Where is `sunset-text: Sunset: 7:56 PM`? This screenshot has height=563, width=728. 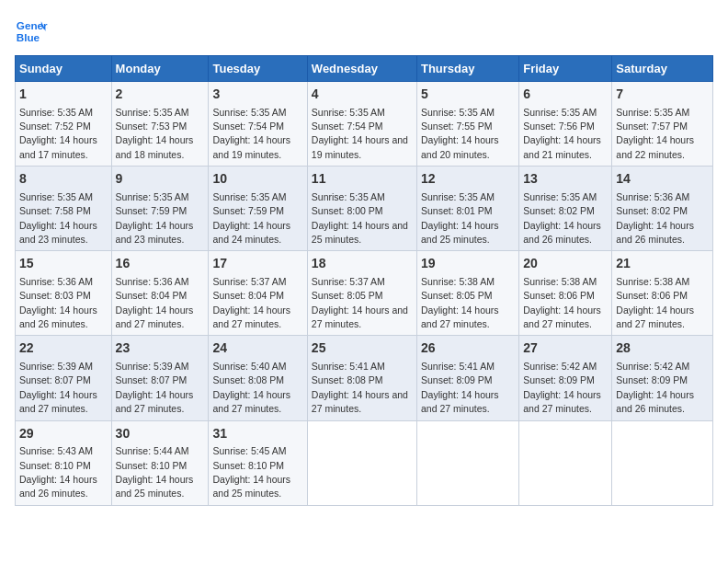
sunset-text: Sunset: 7:56 PM is located at coordinates (559, 126).